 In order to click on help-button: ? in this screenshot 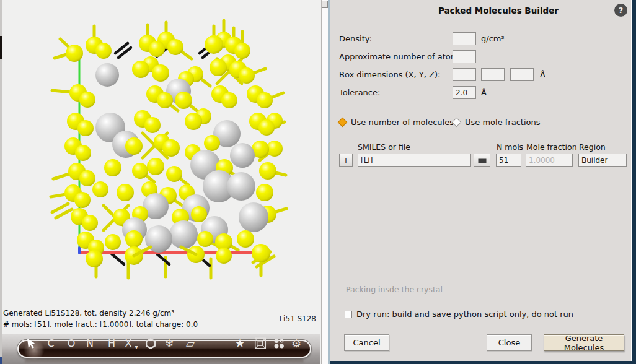, I will do `click(621, 10)`.